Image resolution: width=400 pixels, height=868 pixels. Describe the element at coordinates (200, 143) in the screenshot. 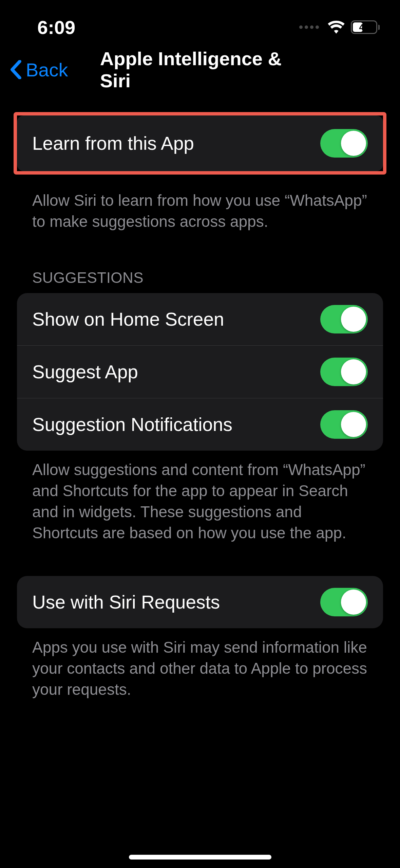

I see `learn-from-app-row: Learn from this App` at that location.